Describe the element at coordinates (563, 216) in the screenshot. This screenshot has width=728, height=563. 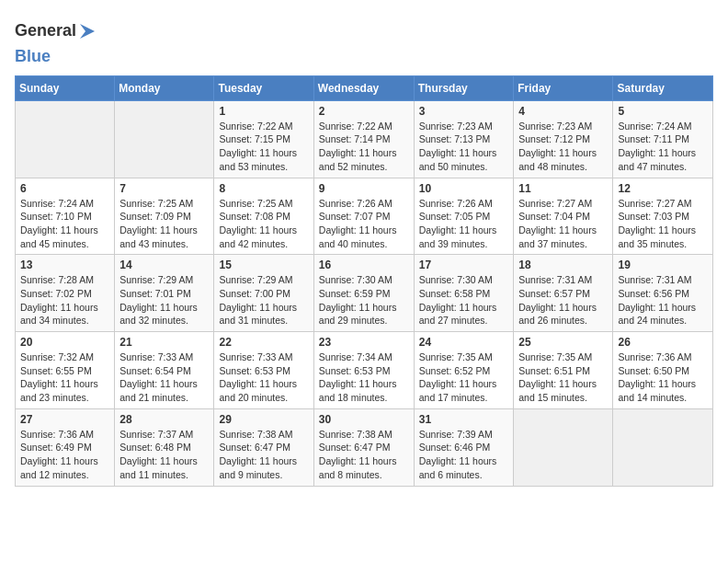
I see `calendar-cell: 11Sunrise: 7:27 AM Sunset: 7:04 PM Dayli…` at that location.